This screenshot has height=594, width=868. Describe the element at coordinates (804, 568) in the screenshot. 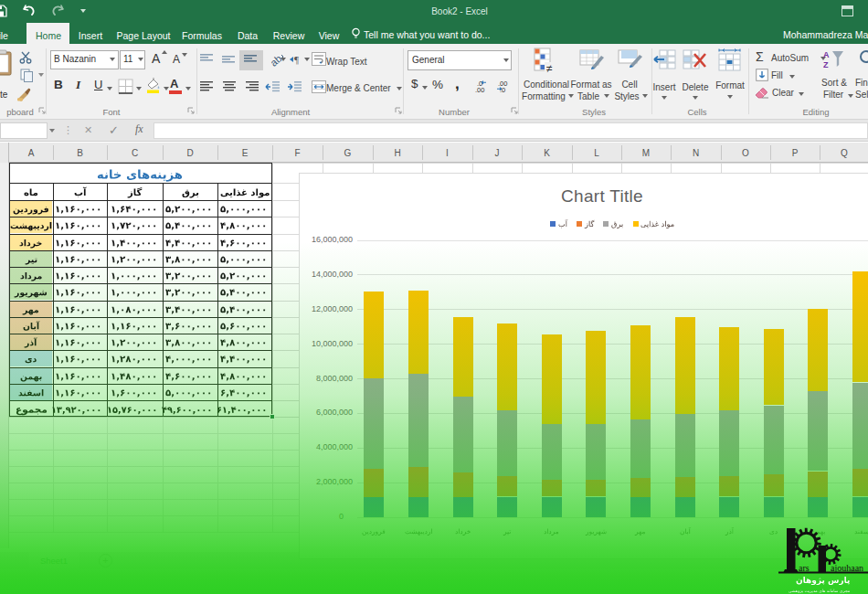

I see `svg-text: ars` at that location.